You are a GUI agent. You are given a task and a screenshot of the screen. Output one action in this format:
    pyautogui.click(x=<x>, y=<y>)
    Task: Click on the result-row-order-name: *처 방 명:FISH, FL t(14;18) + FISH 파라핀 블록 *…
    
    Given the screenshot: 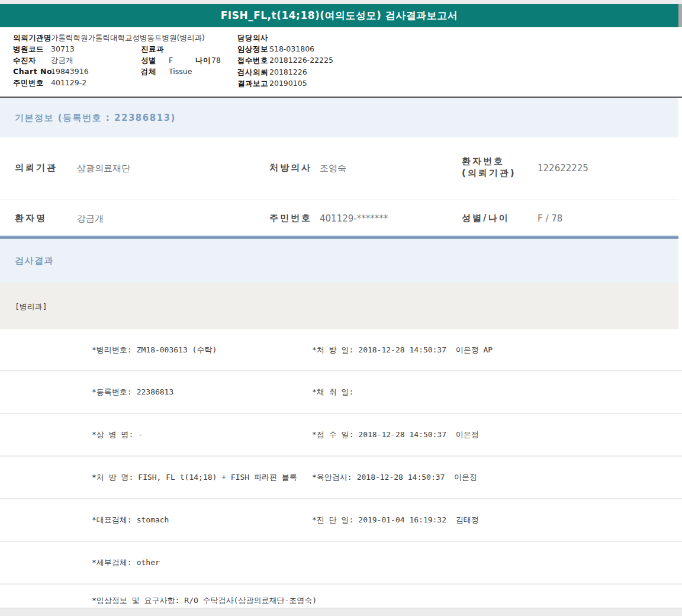 What is the action you would take?
    pyautogui.click(x=341, y=477)
    